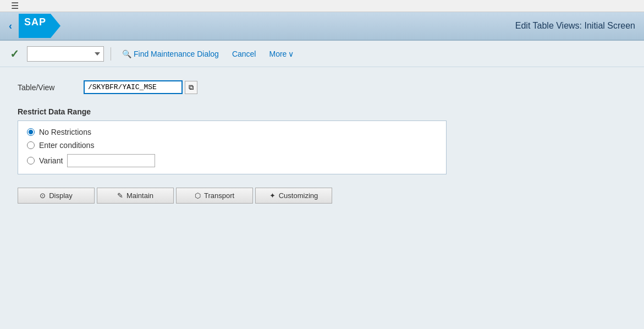 The width and height of the screenshot is (644, 329). What do you see at coordinates (133, 87) in the screenshot?
I see `table-view-input` at bounding box center [133, 87].